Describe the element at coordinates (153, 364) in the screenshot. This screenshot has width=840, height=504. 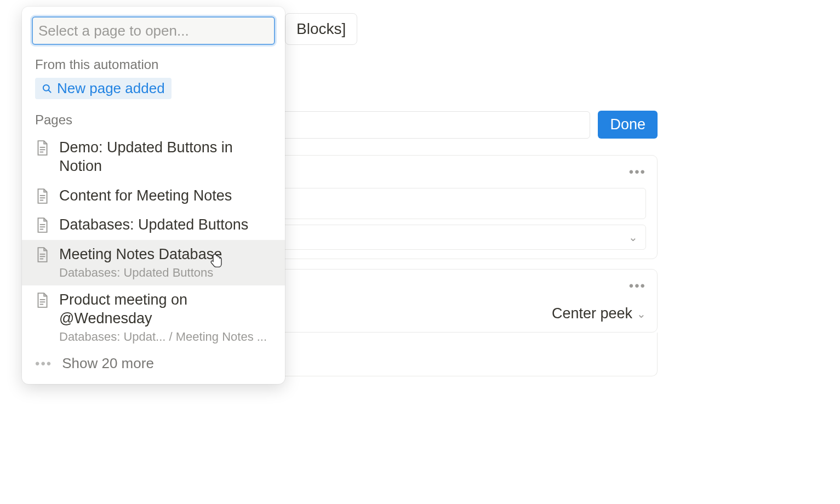
I see `show-more-button: ••• Show 20 more` at that location.